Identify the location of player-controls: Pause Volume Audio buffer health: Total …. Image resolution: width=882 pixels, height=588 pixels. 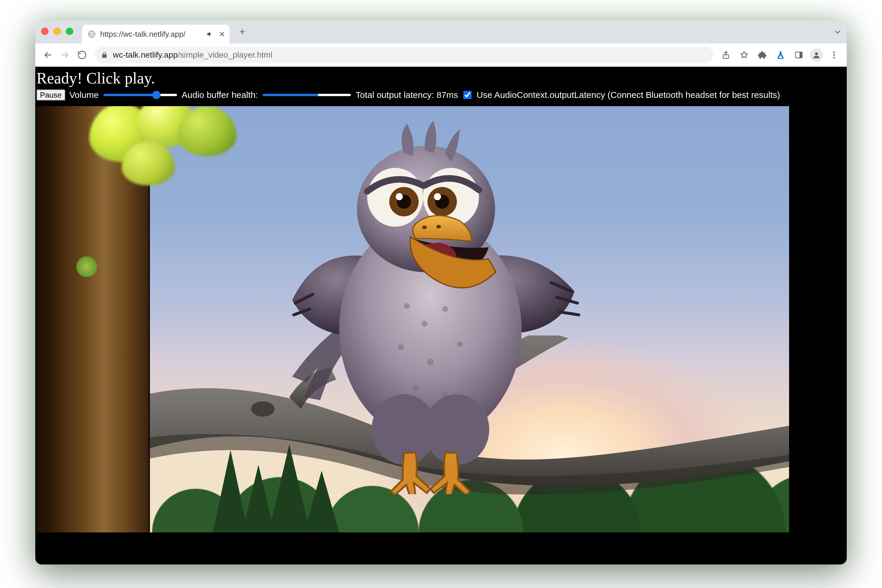
(441, 95).